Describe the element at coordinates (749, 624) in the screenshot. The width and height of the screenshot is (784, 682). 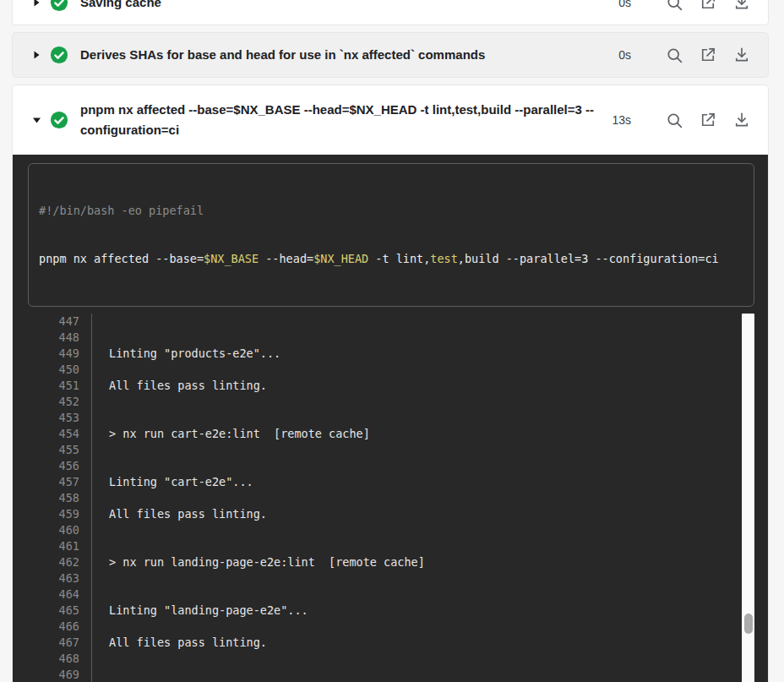
I see `log-scrollbar-thumb` at that location.